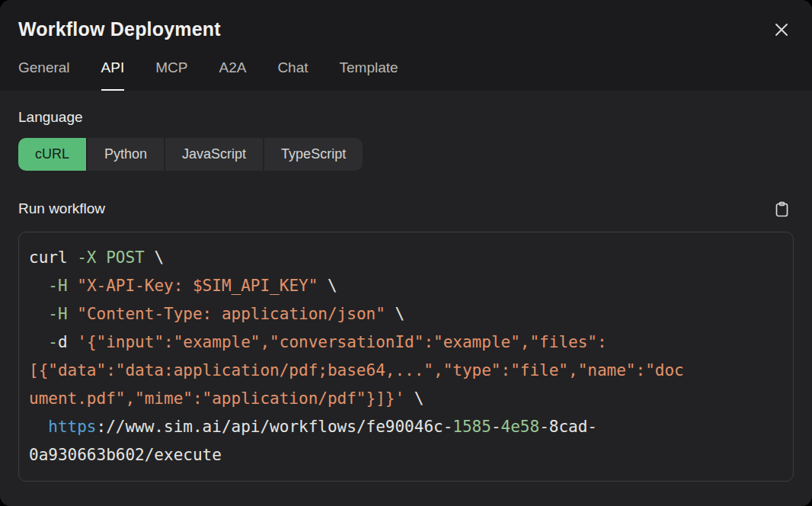 This screenshot has width=812, height=506. Describe the element at coordinates (314, 154) in the screenshot. I see `language-option-typescript: TypeScript` at that location.